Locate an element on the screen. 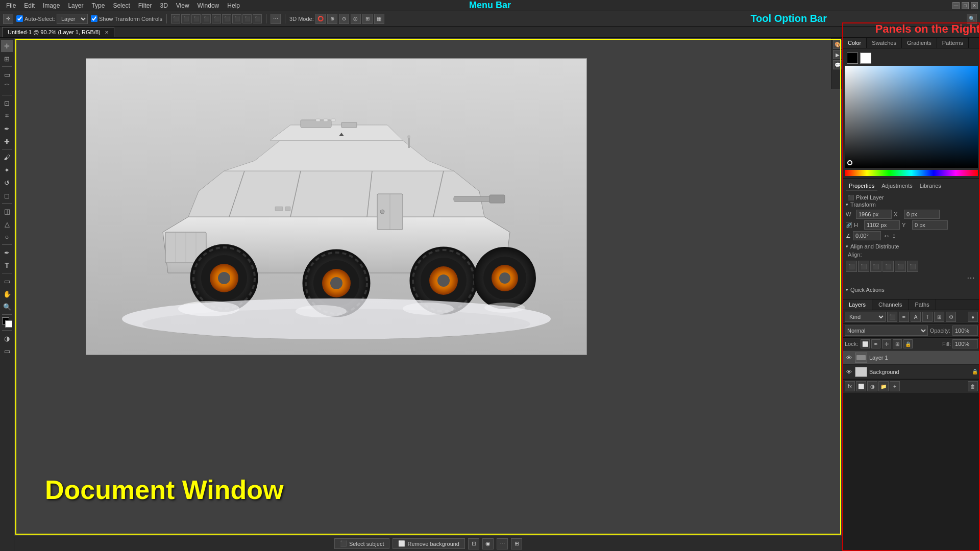 The width and height of the screenshot is (980, 551). distribute-right-btn: ⬛ is located at coordinates (257, 19).